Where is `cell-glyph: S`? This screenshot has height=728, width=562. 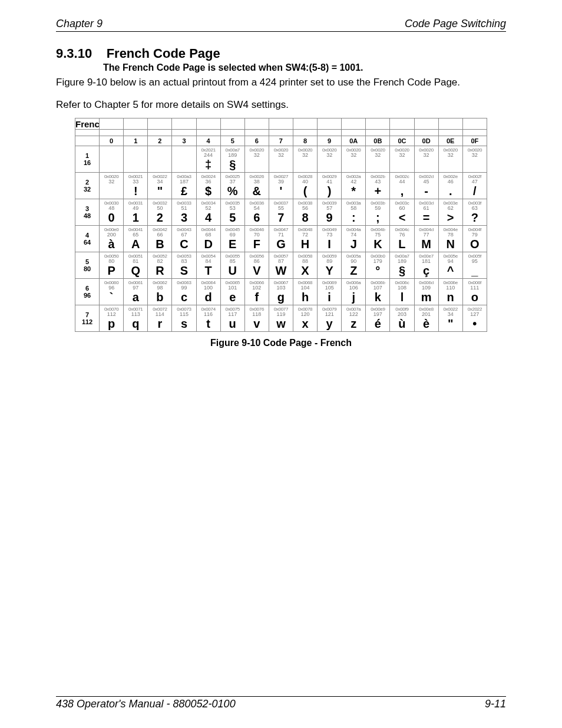 cell-glyph: S is located at coordinates (184, 271).